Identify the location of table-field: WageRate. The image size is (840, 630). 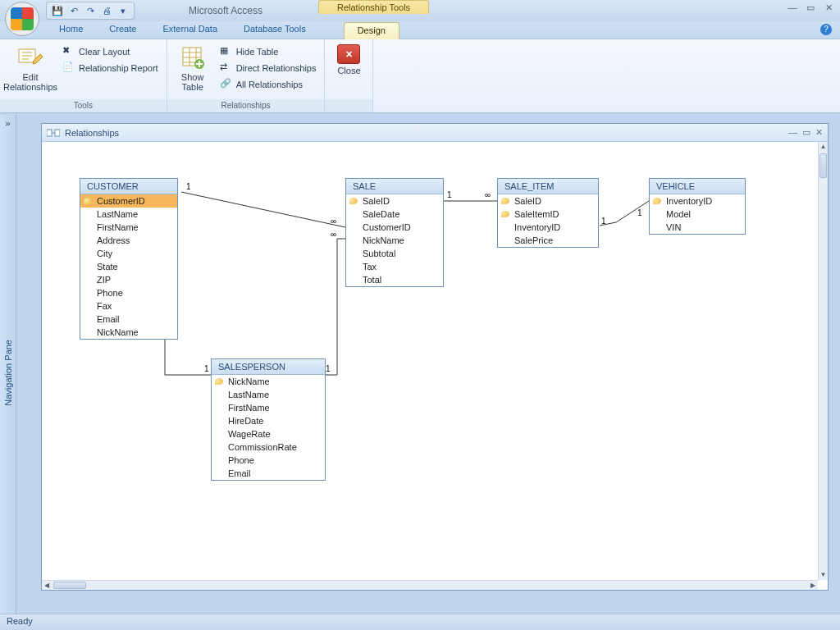
(268, 434).